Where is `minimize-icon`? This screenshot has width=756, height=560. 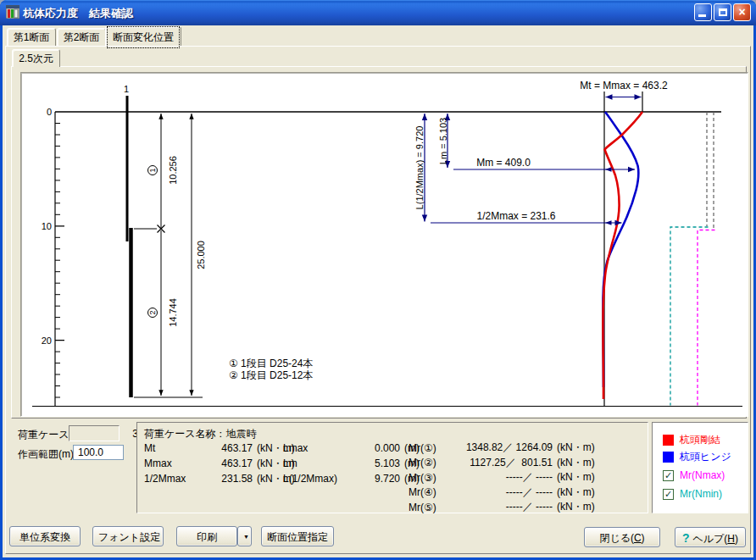
minimize-icon is located at coordinates (702, 15).